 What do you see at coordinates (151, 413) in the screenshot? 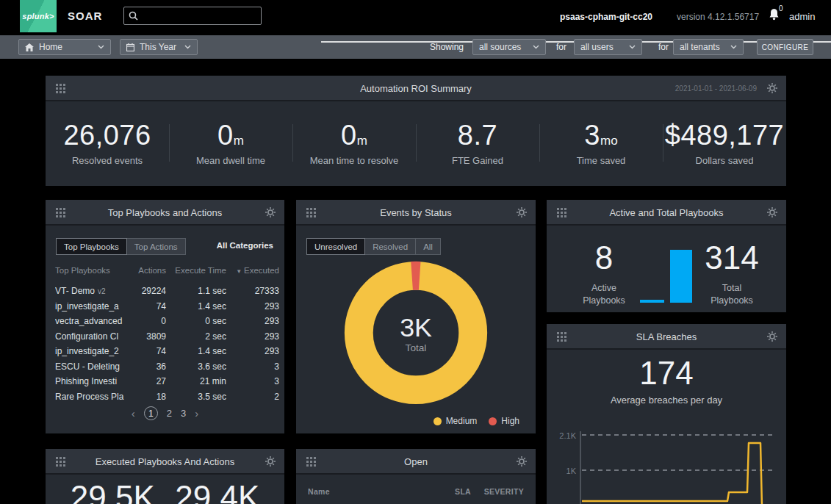
I see `page-1-current: 1` at bounding box center [151, 413].